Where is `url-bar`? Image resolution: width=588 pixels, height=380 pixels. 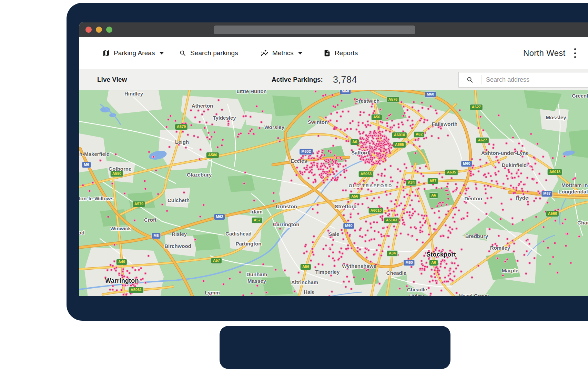 url-bar is located at coordinates (314, 30).